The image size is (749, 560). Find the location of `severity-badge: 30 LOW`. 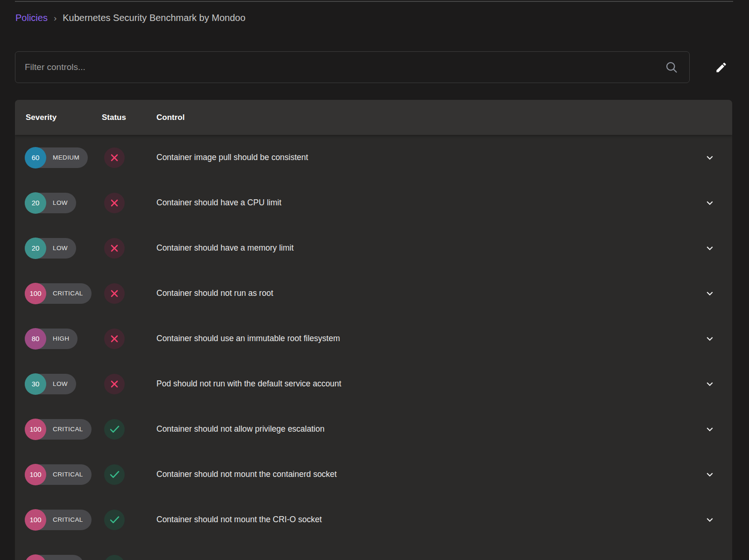

severity-badge: 30 LOW is located at coordinates (50, 384).